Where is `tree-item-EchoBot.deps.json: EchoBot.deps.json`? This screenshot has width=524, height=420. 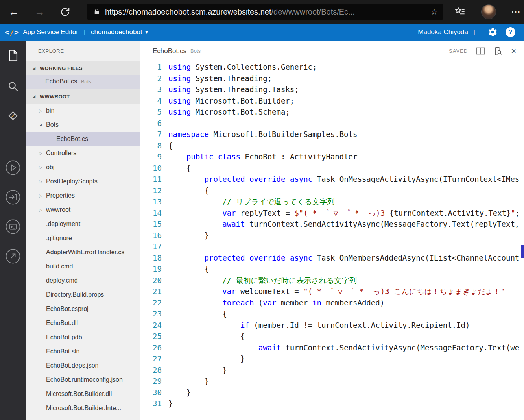
tree-item-EchoBot.deps.json: EchoBot.deps.json is located at coordinates (83, 366).